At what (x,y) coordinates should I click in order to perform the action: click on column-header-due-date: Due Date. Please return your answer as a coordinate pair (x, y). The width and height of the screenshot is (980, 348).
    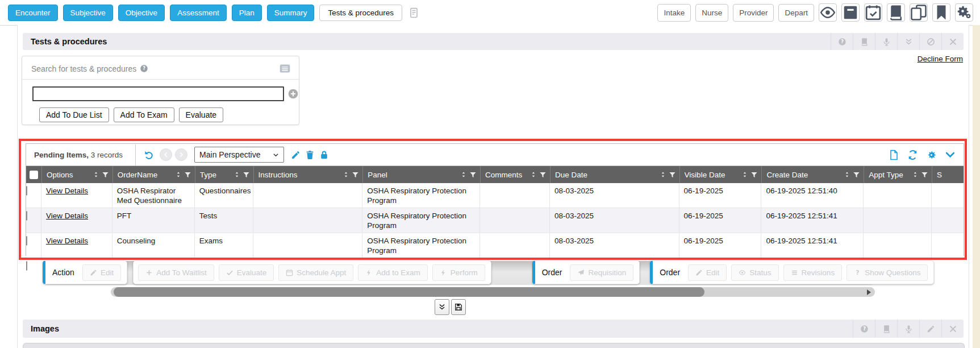
    Looking at the image, I should click on (615, 175).